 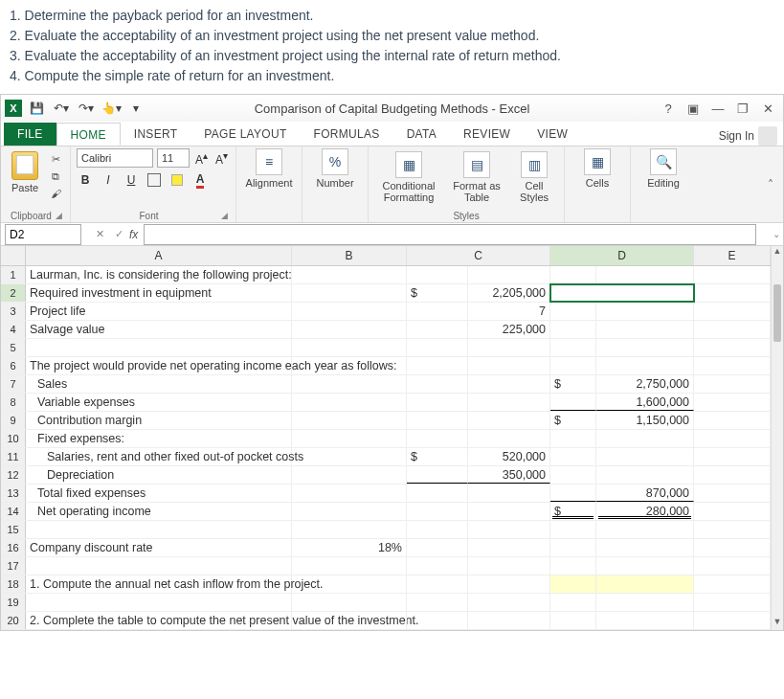 What do you see at coordinates (509, 293) in the screenshot?
I see `cell: 2,205,000` at bounding box center [509, 293].